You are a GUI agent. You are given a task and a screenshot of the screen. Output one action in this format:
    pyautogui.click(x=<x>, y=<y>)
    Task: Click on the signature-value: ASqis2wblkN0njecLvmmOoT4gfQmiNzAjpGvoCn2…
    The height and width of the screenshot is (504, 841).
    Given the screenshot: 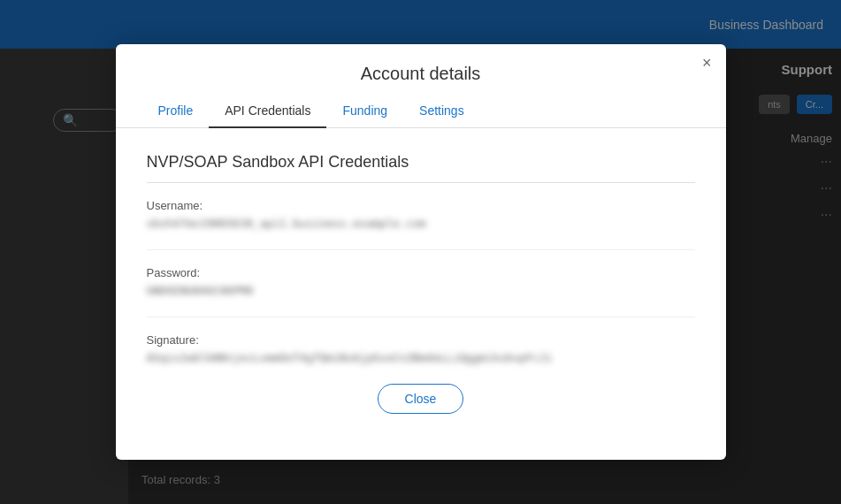 What is the action you would take?
    pyautogui.click(x=421, y=357)
    